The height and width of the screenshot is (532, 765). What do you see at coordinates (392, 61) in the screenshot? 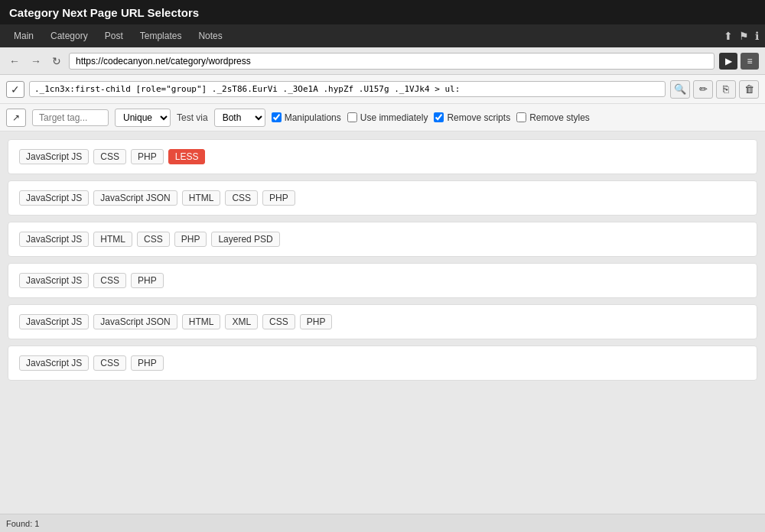
I see `url-input` at bounding box center [392, 61].